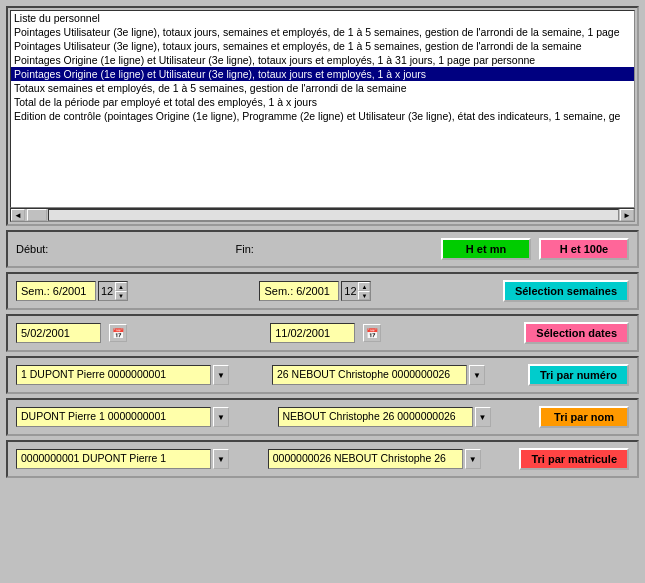 This screenshot has width=645, height=583. What do you see at coordinates (114, 459) in the screenshot?
I see `mat-dropdown1-input: 0000000001 DUPONT Pierre 1` at bounding box center [114, 459].